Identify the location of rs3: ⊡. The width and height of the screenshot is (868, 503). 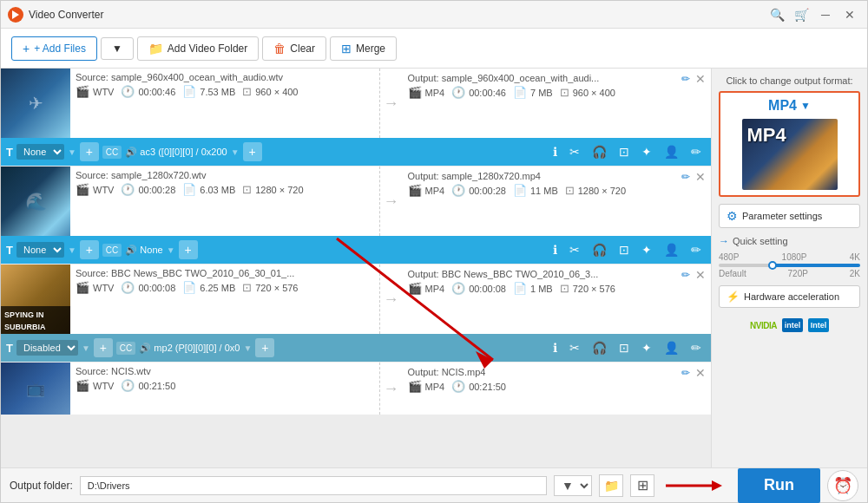
(247, 288).